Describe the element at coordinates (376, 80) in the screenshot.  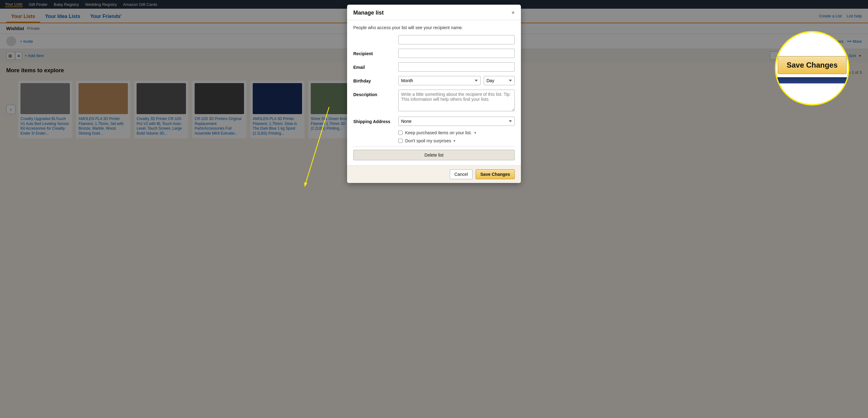
I see `birthday-label: Birthday` at that location.